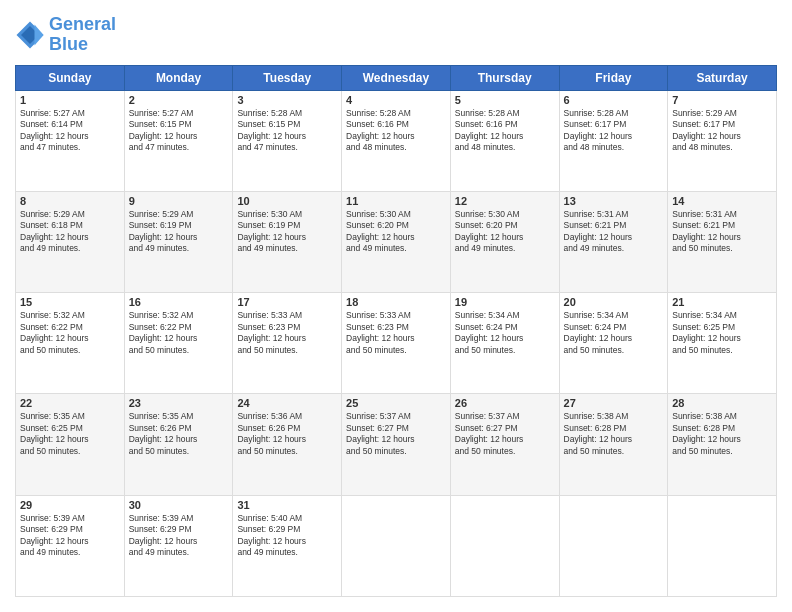  I want to click on calendar-cell: 10Sunrise: 5:30 AMSunset: 6:19 PMDayligh…, so click(288, 242).